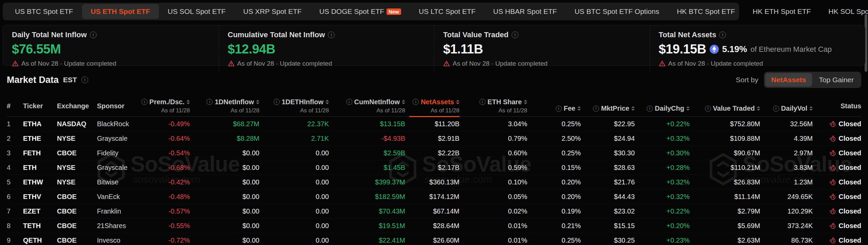 The image size is (868, 245). I want to click on tab-hk-sol-spot-etf: HK SOL Spot ETF, so click(844, 12).